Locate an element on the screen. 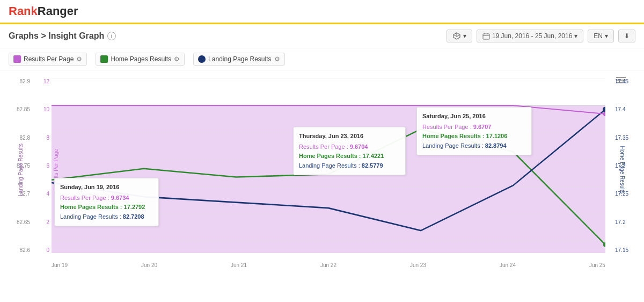 This screenshot has width=644, height=302. toolbar: Graphs > Insight Graph i ▾ 19 Jun, 2016 … is located at coordinates (322, 37).